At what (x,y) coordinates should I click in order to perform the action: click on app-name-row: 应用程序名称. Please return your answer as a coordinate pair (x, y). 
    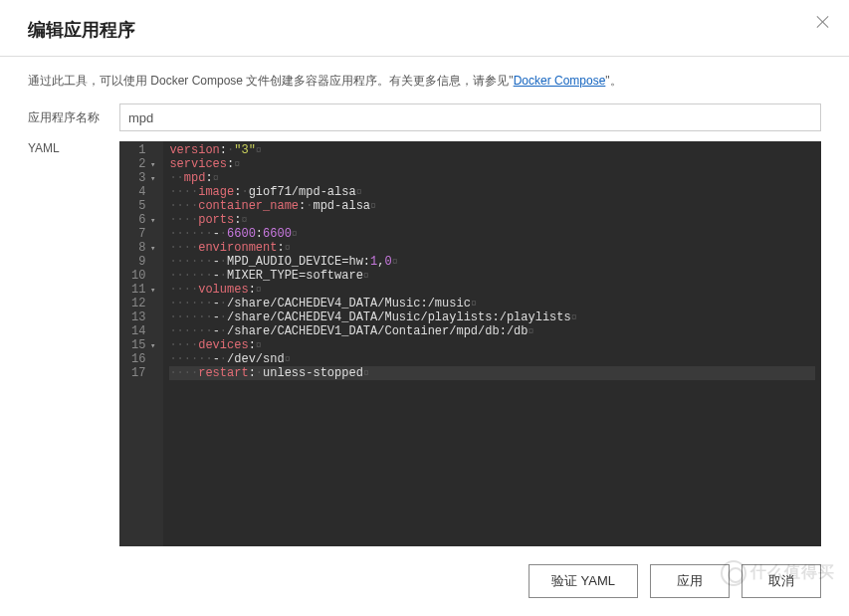
    Looking at the image, I should click on (424, 117).